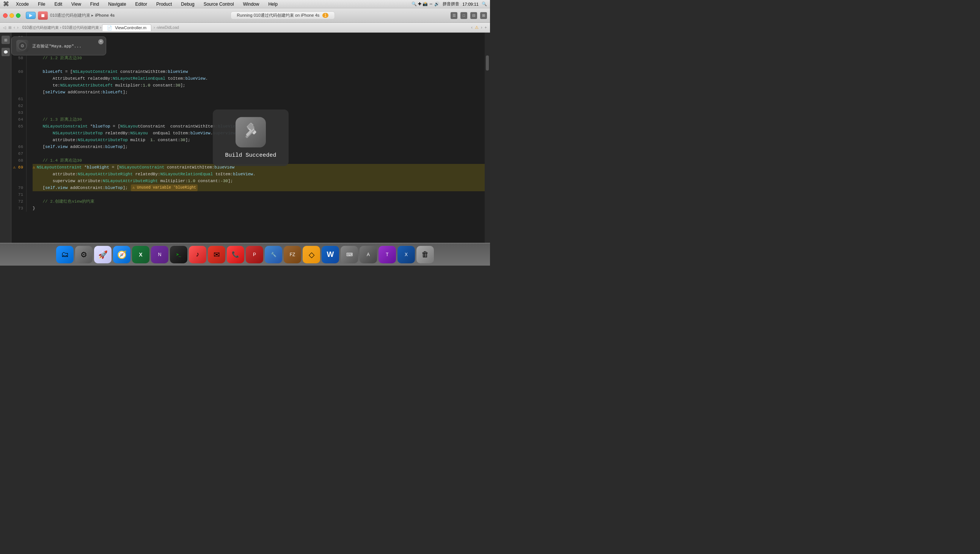  Describe the element at coordinates (250, 155) in the screenshot. I see `build-succeeded-text: Build Succeeded` at that location.